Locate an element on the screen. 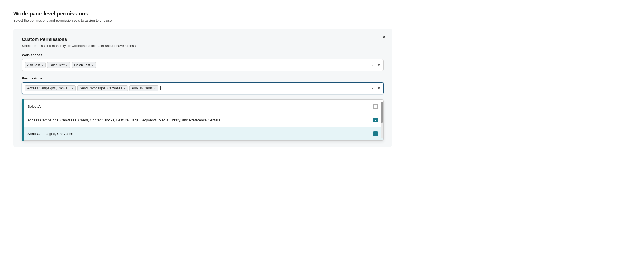 This screenshot has height=255, width=644. permission-tag-publish-label: Publish Cards is located at coordinates (142, 88).